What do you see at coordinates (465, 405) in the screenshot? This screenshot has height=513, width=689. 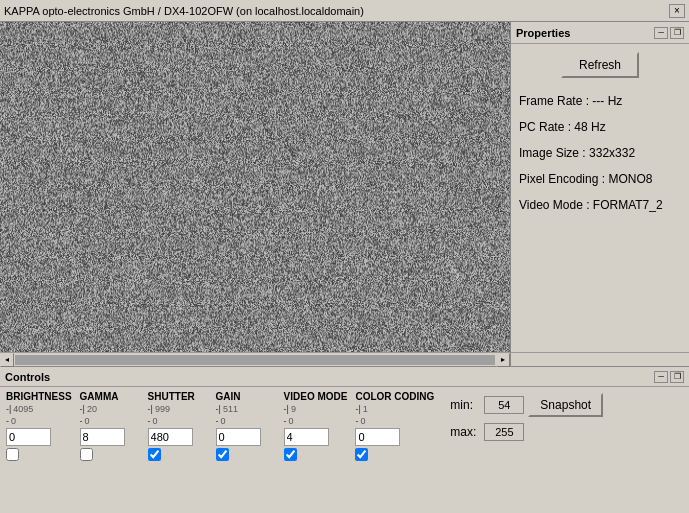 I see `min-label: min:` at bounding box center [465, 405].